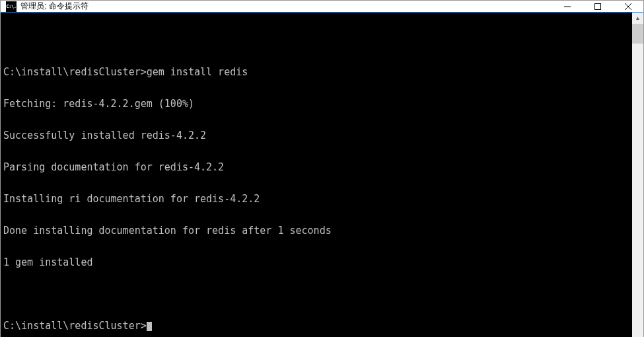  I want to click on scroll-track, so click(638, 180).